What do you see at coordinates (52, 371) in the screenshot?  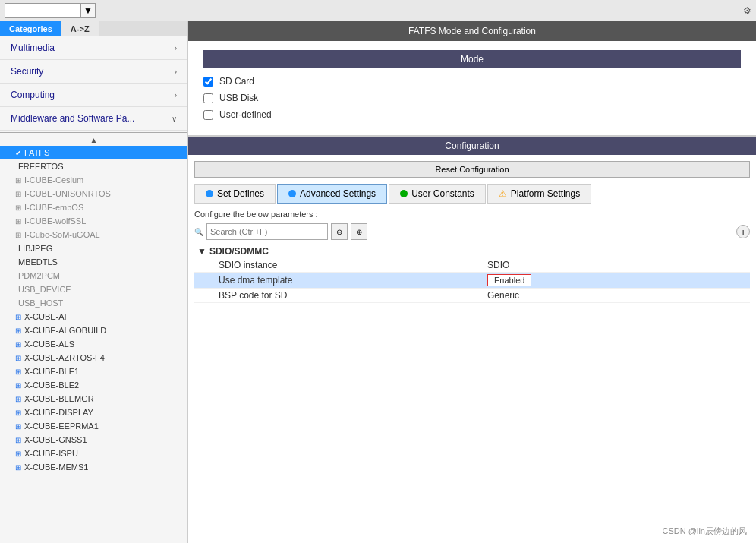 I see `sidebar-item-label: X-CUBE-BLE1` at bounding box center [52, 371].